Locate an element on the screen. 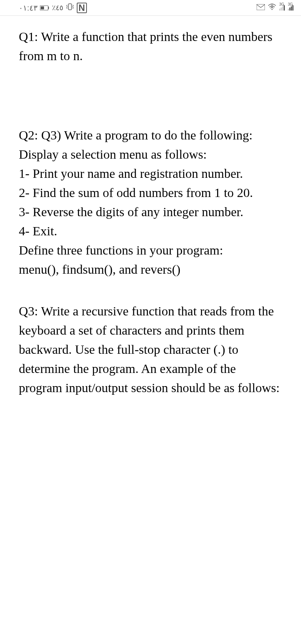 Image resolution: width=301 pixels, height=644 pixels. q2-item1: 1- Print your name and registration numb… is located at coordinates (150, 174).